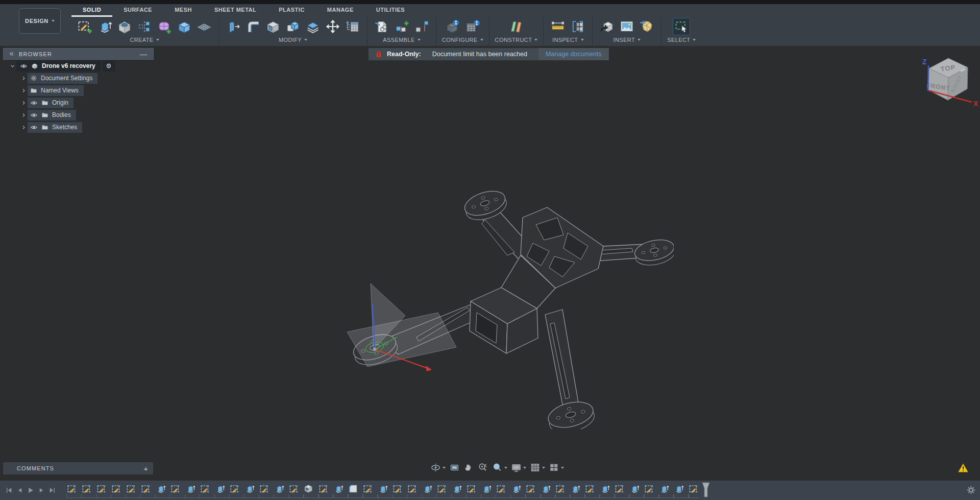 The image size is (980, 500). What do you see at coordinates (20, 490) in the screenshot?
I see `step-back-button` at bounding box center [20, 490].